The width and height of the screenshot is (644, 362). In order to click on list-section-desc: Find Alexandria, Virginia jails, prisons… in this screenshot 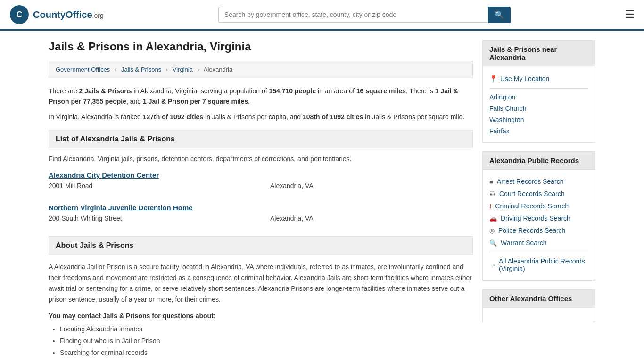, I will do `click(261, 159)`.